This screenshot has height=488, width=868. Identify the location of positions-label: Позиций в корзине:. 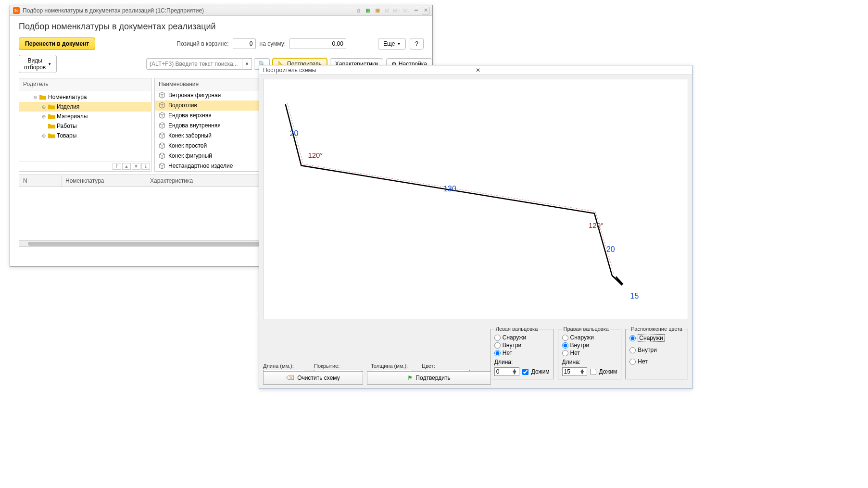
(202, 44).